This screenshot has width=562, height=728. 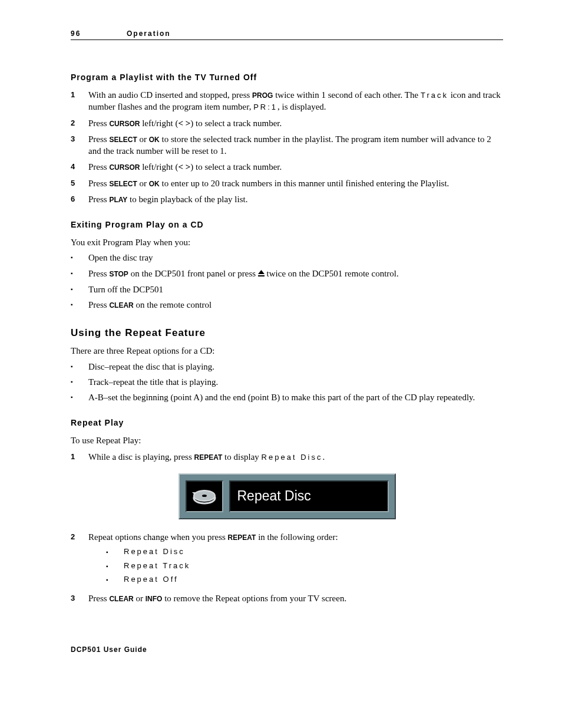 What do you see at coordinates (296, 145) in the screenshot?
I see `step-body: Press SELECT or OK to store the selected…` at bounding box center [296, 145].